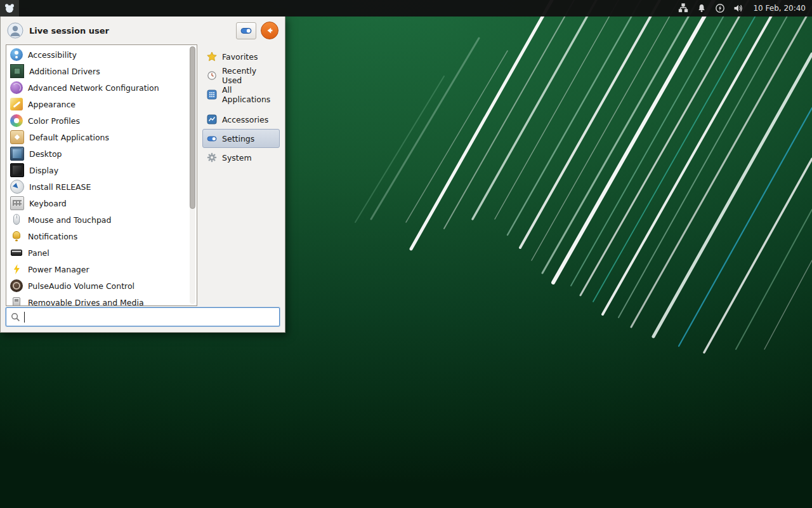 The width and height of the screenshot is (812, 508). What do you see at coordinates (16, 220) in the screenshot?
I see `mouse-icon` at bounding box center [16, 220].